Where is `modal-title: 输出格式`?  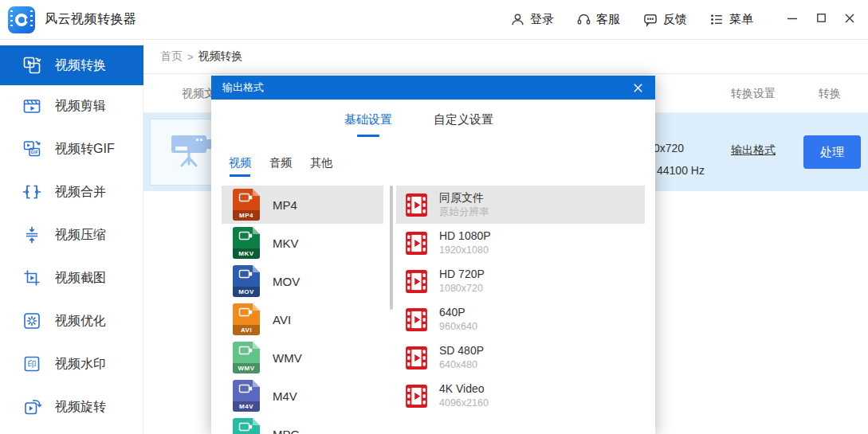
modal-title: 输出格式 is located at coordinates (243, 88).